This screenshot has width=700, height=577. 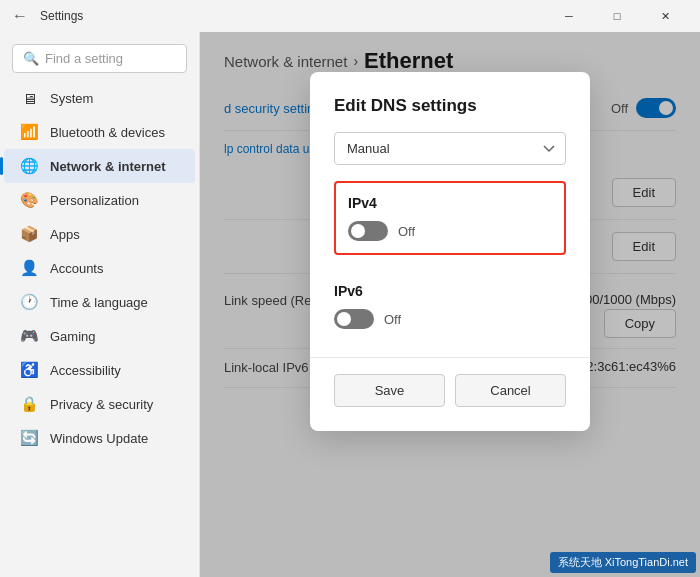 I want to click on sidebar-item-label: Bluetooth & devices, so click(x=108, y=132).